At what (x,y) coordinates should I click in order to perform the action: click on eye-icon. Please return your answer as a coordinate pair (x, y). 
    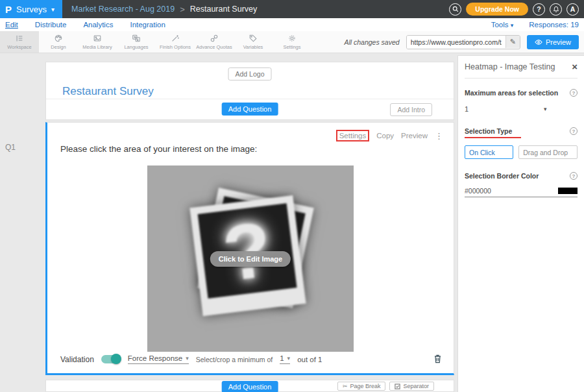
    Looking at the image, I should click on (539, 42).